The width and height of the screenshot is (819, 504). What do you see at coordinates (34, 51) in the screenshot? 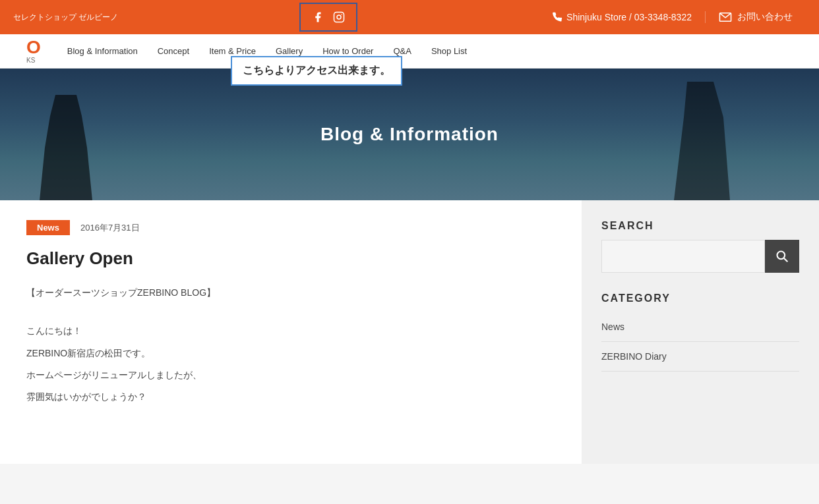
I see `logo: O KS` at bounding box center [34, 51].